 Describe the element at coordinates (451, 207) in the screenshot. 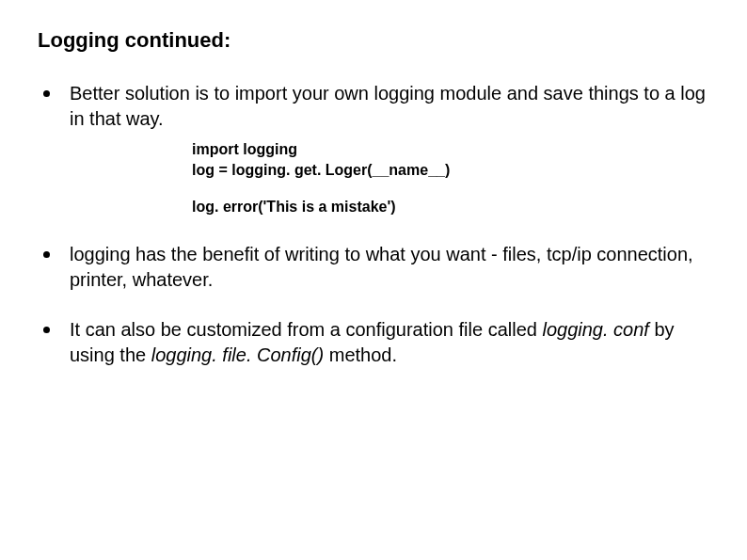

I see `code-line-3: log. error('This is a mistake')` at that location.